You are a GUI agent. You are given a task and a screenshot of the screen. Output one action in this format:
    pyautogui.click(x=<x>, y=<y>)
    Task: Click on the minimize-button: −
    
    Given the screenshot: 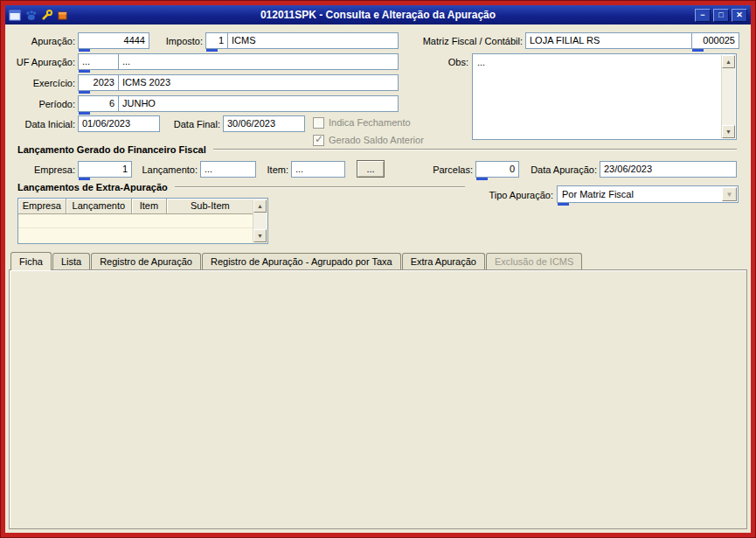 What is the action you would take?
    pyautogui.click(x=703, y=16)
    